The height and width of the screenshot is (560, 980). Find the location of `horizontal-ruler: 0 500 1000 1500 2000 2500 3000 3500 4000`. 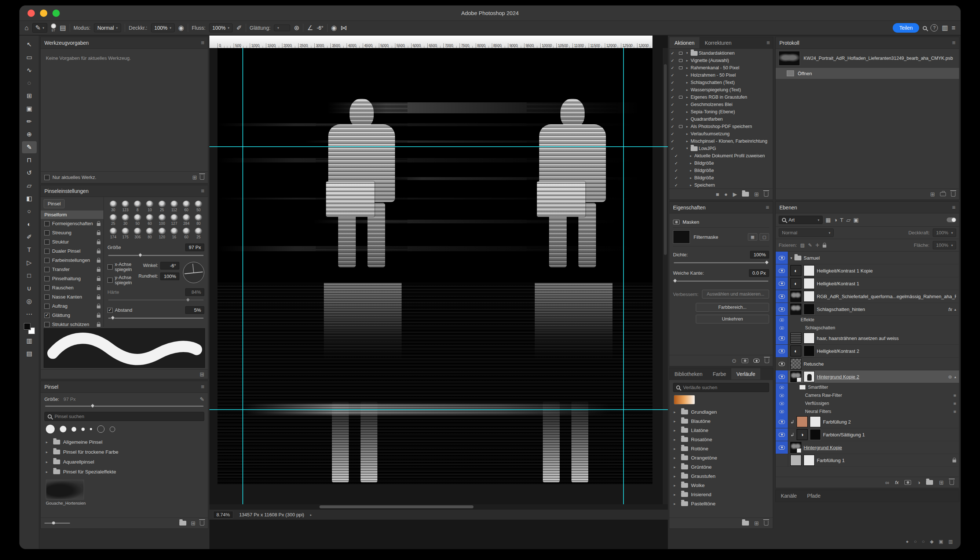

horizontal-ruler: 0 500 1000 1500 2000 2500 3000 3500 4000 is located at coordinates (431, 42).